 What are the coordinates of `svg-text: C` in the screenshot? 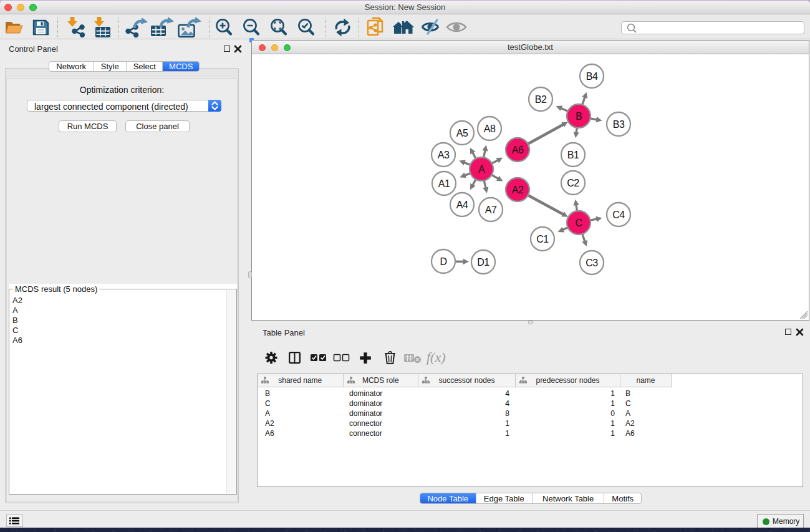 It's located at (579, 223).